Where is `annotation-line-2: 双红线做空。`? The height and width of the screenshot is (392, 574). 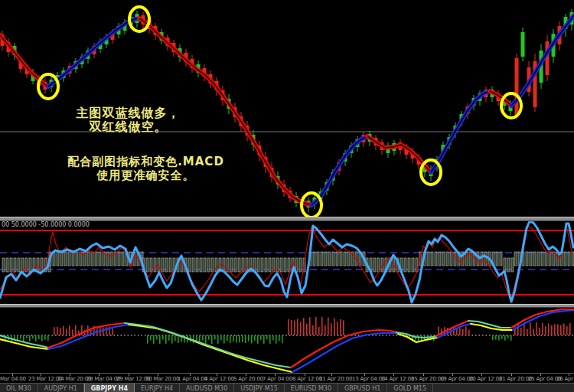
annotation-line-2: 双红线做空。 is located at coordinates (129, 127).